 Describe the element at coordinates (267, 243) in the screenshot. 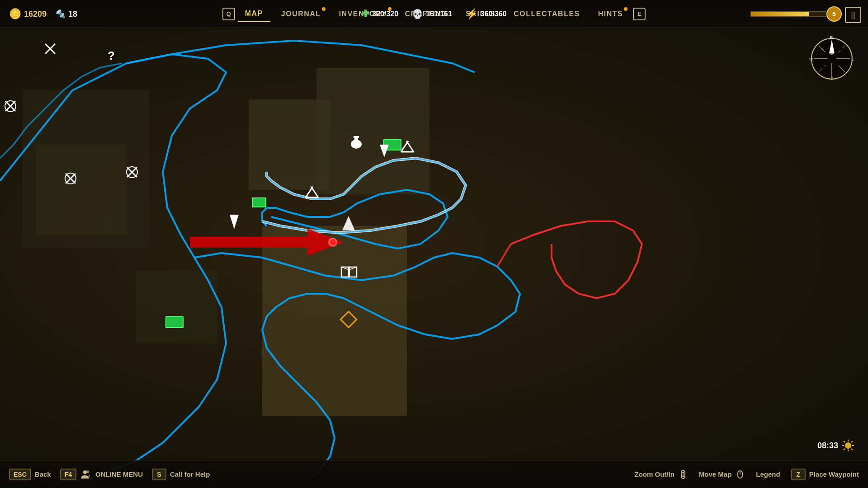

I see `red-arrow` at that location.